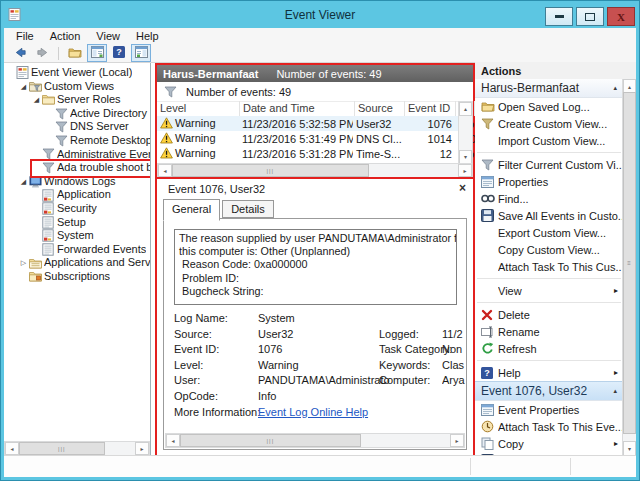 This screenshot has height=481, width=640. Describe the element at coordinates (216, 334) in the screenshot. I see `field-label: Source:` at that location.